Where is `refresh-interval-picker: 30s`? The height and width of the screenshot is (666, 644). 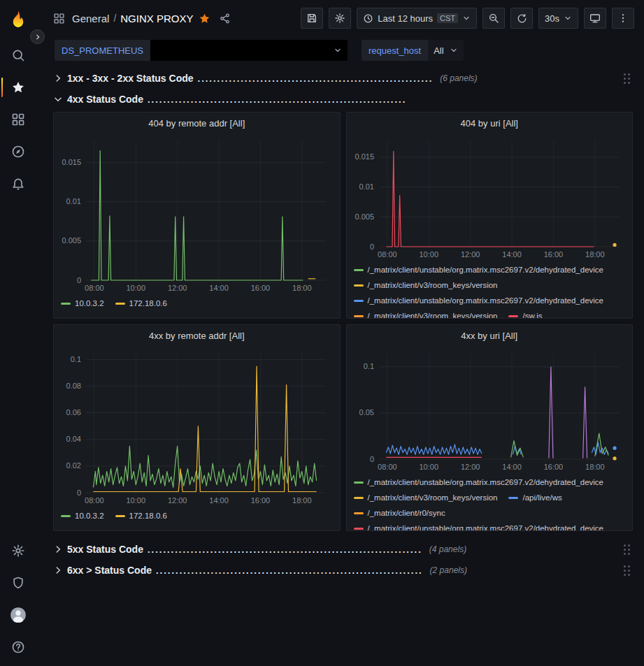
refresh-interval-picker: 30s is located at coordinates (558, 18).